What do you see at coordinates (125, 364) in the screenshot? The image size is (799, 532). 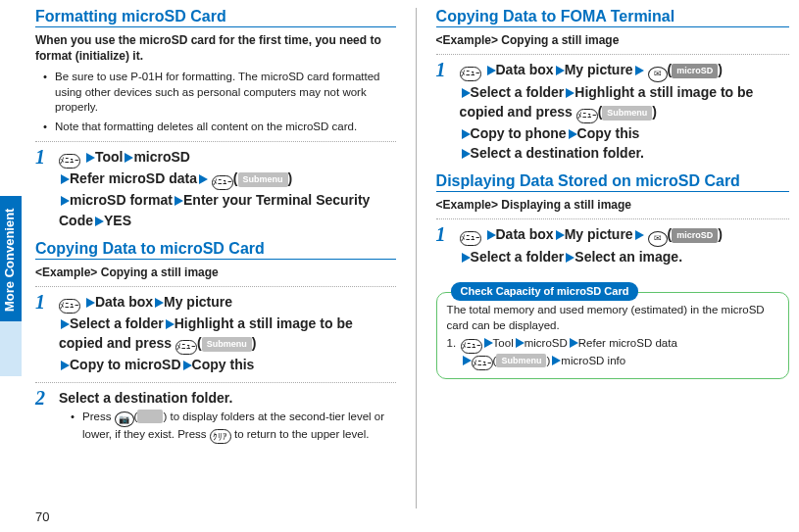 I see `step-text: Copy to microSD` at bounding box center [125, 364].